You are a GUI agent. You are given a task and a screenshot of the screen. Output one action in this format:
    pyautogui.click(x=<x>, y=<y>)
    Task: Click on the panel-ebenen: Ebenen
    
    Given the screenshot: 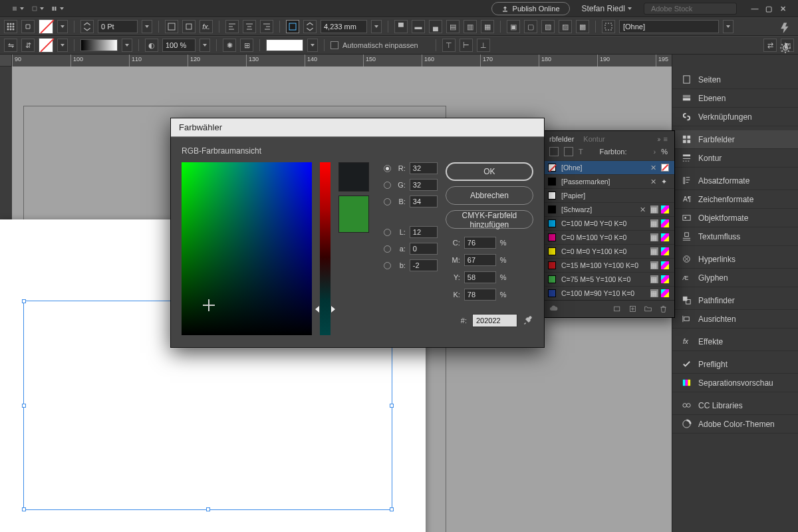 What is the action you would take?
    pyautogui.click(x=735, y=98)
    